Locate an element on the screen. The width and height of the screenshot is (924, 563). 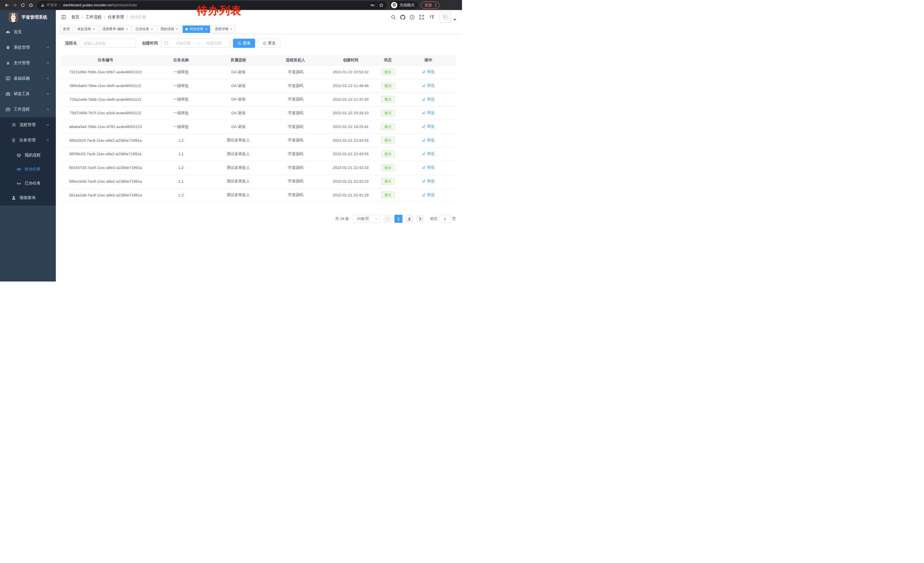
app-title: 芋道管理系统 is located at coordinates (34, 17).